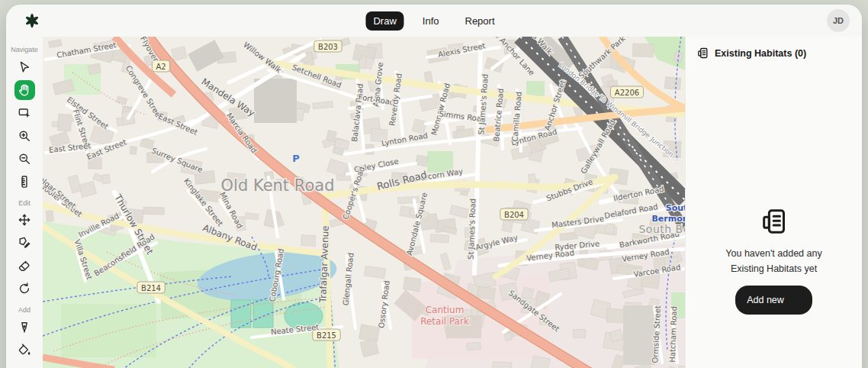 This screenshot has width=868, height=368. Describe the element at coordinates (773, 260) in the screenshot. I see `empty-state: You haven't added any Existing Habitats …` at that location.